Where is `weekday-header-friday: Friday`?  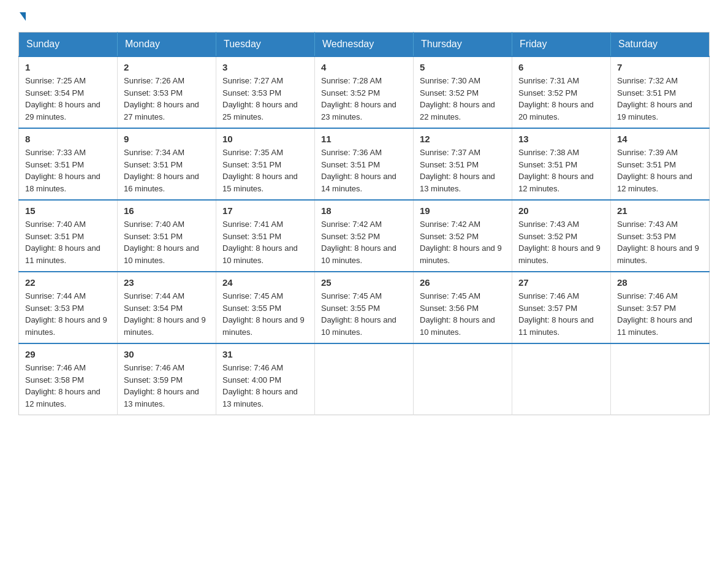 weekday-header-friday: Friday is located at coordinates (561, 45).